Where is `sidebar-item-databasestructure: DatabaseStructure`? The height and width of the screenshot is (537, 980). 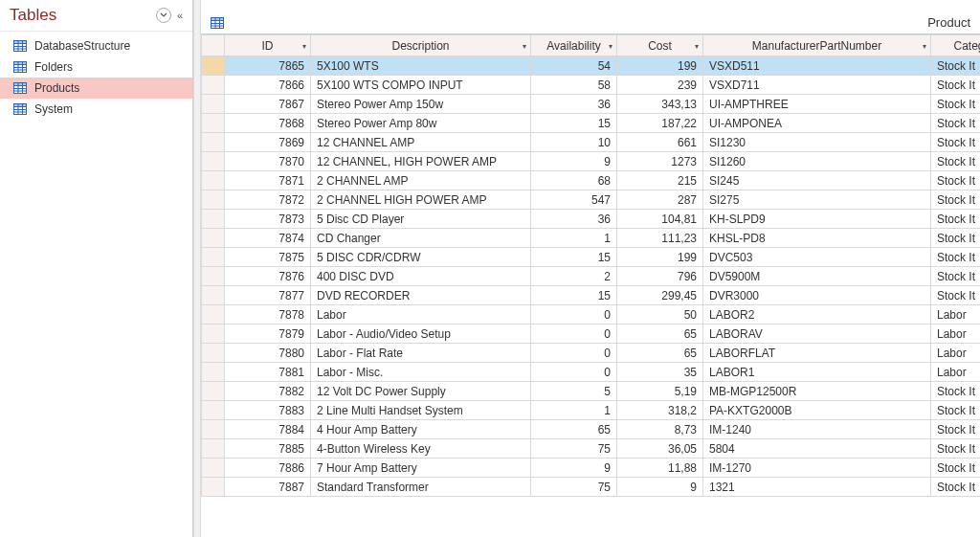
sidebar-item-databasestructure: DatabaseStructure is located at coordinates (96, 46).